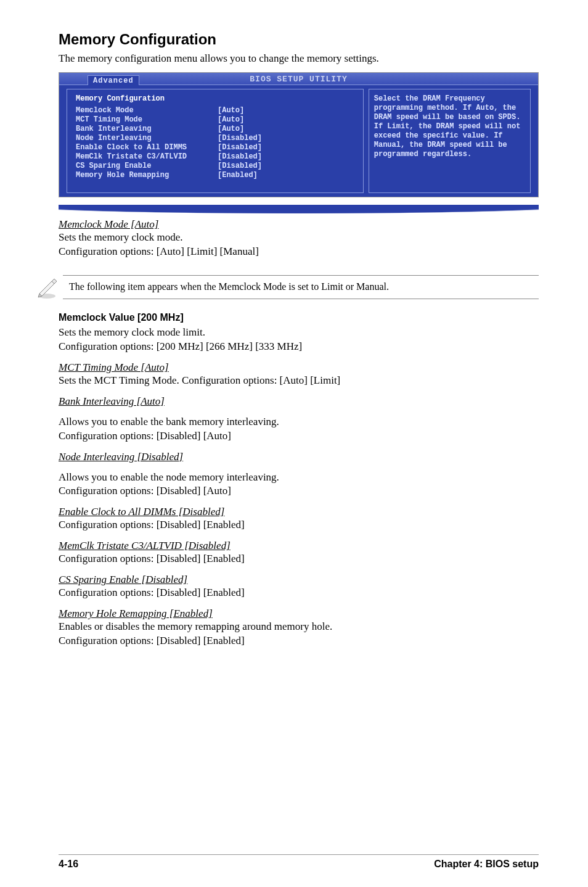 Image resolution: width=588 pixels, height=887 pixels. Describe the element at coordinates (486, 864) in the screenshot. I see `chapter-label: Chapter 4: BIOS setup` at that location.